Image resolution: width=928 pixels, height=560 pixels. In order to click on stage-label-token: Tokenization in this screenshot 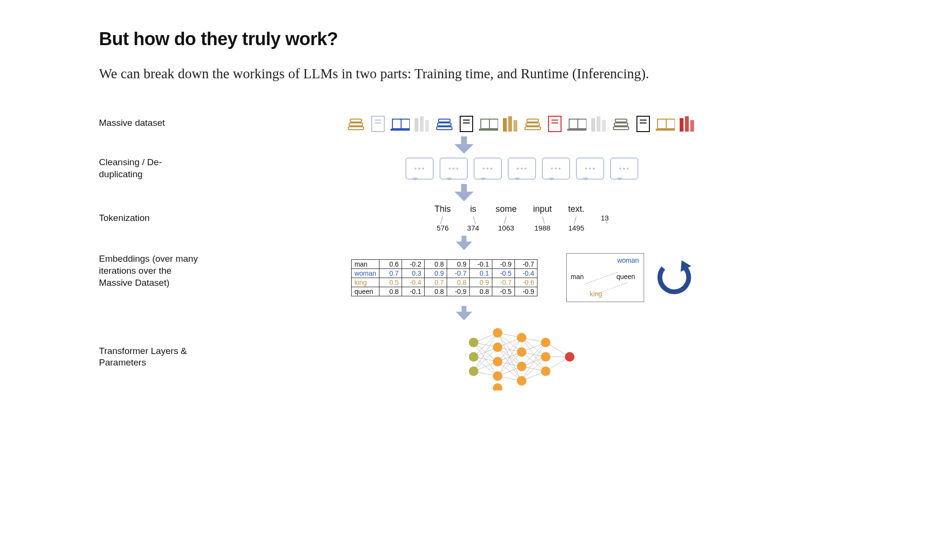, I will do `click(157, 218)`.